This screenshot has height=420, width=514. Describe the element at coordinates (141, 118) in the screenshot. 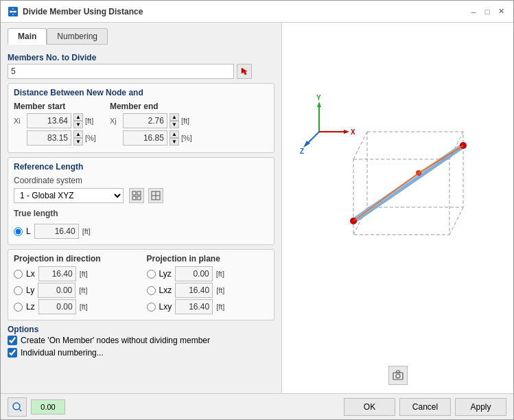

I see `distance-section: Distance Between New Node and Member sta…` at that location.